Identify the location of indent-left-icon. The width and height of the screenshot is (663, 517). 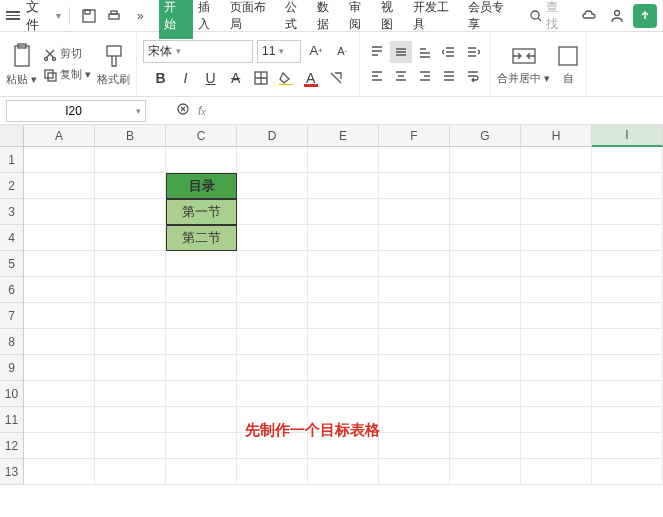
(449, 52).